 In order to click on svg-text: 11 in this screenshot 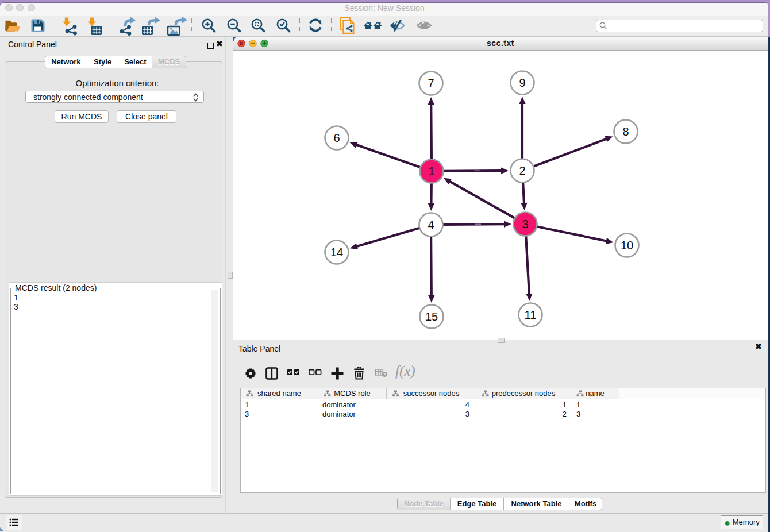, I will do `click(531, 315)`.